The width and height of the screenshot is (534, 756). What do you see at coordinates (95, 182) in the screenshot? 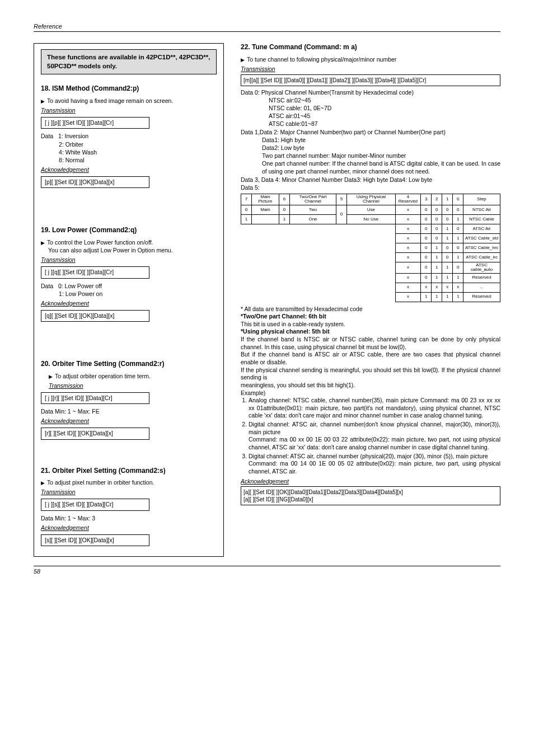
I see `section-18-ack: [p][ ][Set ID][ ][OK][Data][x]` at bounding box center [95, 182].